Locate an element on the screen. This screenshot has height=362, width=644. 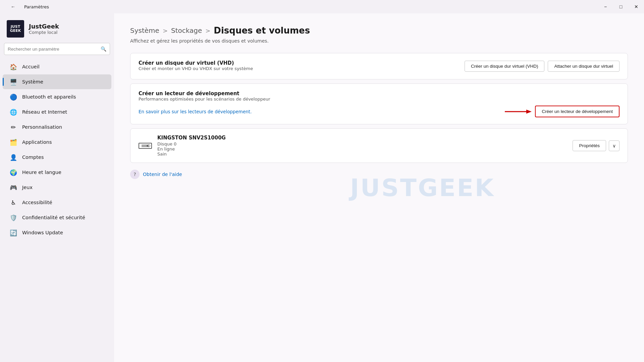
gaming-icon: 🎮 is located at coordinates (13, 187).